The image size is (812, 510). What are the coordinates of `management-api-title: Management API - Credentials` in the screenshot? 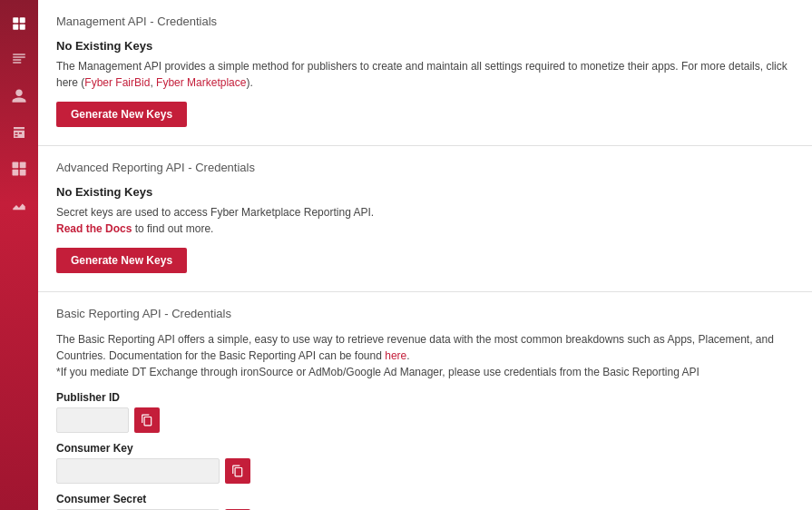 It's located at (425, 22).